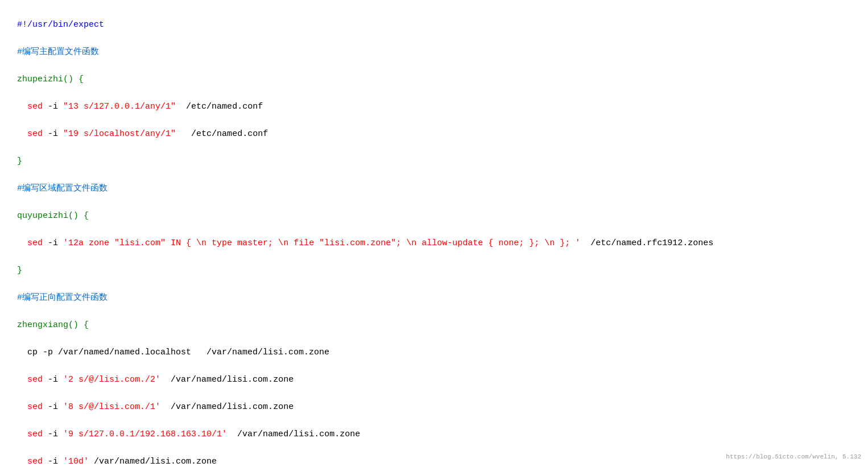  What do you see at coordinates (189, 435) in the screenshot?
I see `line-sed6: sed -i '9 s/127.0.0.1/192.168.163.10/1' …` at bounding box center [189, 435].